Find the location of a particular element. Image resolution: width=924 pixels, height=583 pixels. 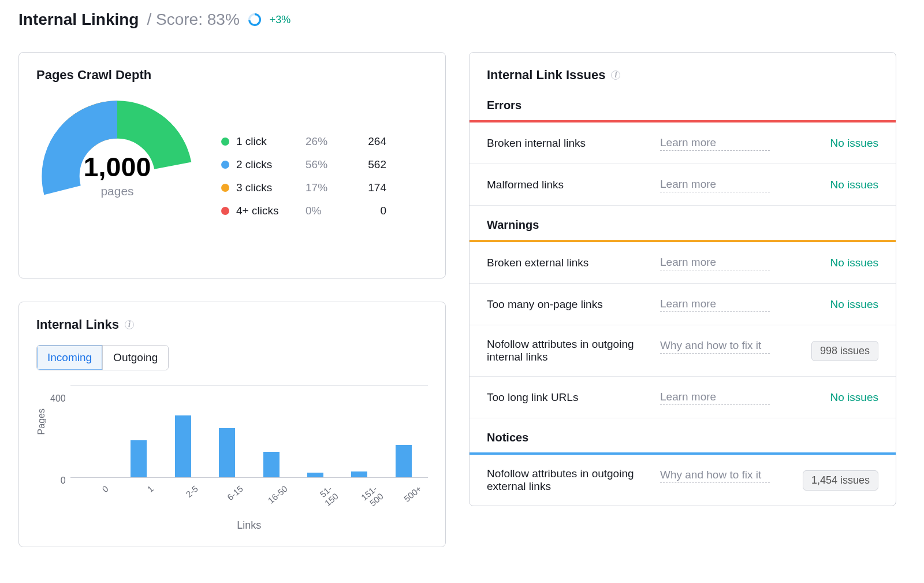

legend-row-2clicks: 2 clicks 56% 562 is located at coordinates (325, 165).